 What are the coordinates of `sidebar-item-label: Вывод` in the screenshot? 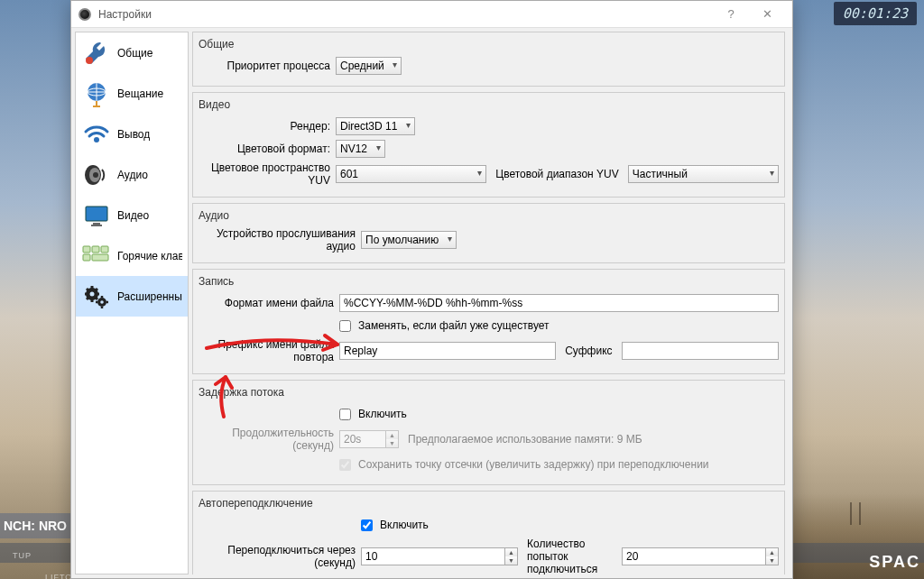 It's located at (134, 134).